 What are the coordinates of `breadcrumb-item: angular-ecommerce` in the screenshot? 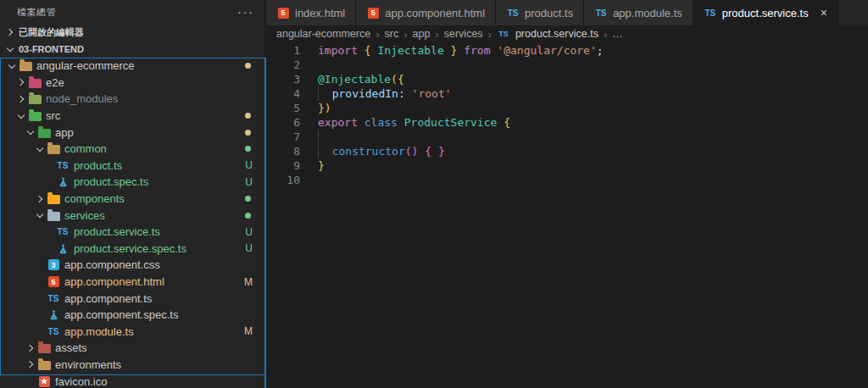 It's located at (324, 34).